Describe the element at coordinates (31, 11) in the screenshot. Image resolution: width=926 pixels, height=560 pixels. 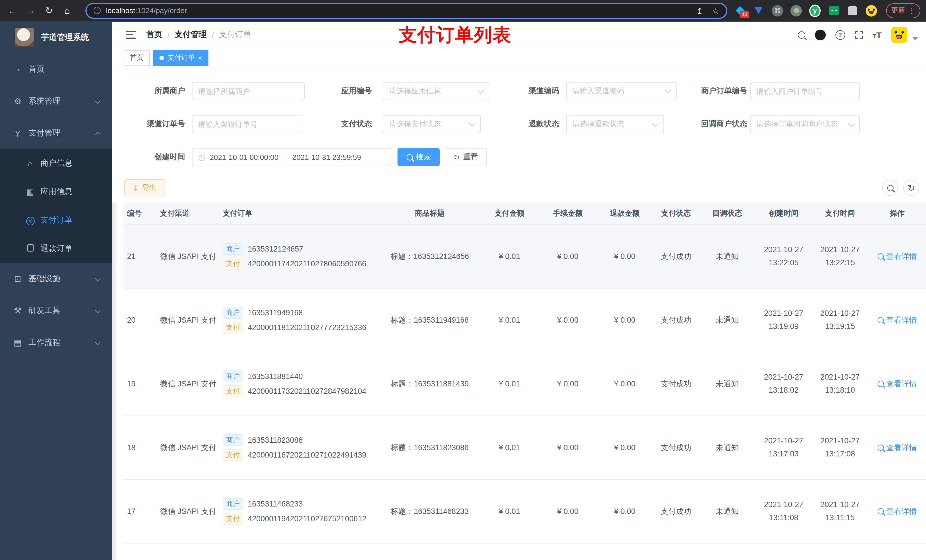
I see `forward-icon: →` at that location.